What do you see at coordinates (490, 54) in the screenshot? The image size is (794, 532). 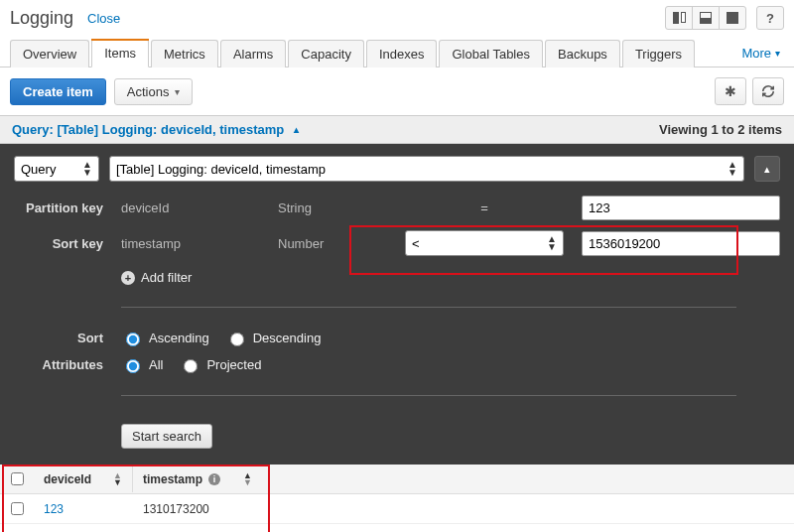 I see `tab-global-tables: Global Tables` at bounding box center [490, 54].